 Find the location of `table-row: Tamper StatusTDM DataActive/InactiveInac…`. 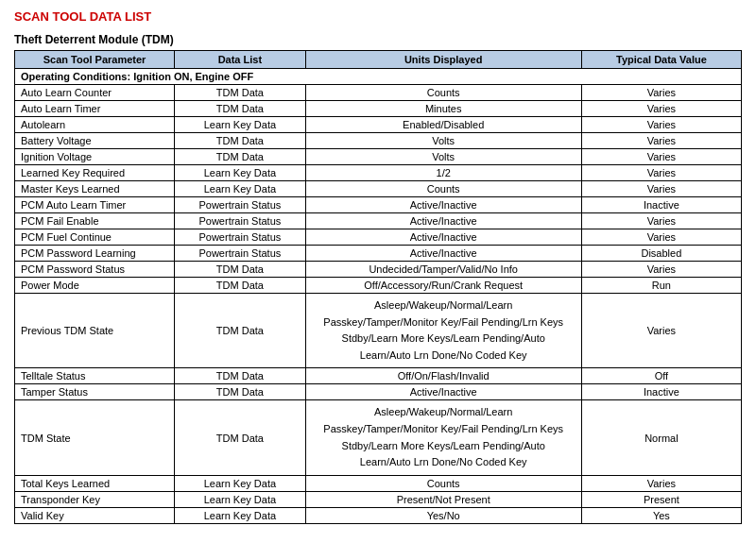

table-row: Tamper StatusTDM DataActive/InactiveInac… is located at coordinates (378, 393).